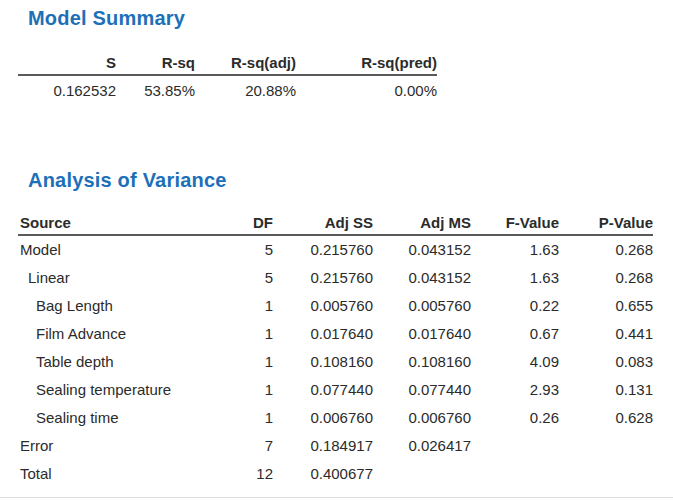 Image resolution: width=673 pixels, height=500 pixels. Describe the element at coordinates (67, 63) in the screenshot. I see `column-header-s: S` at that location.